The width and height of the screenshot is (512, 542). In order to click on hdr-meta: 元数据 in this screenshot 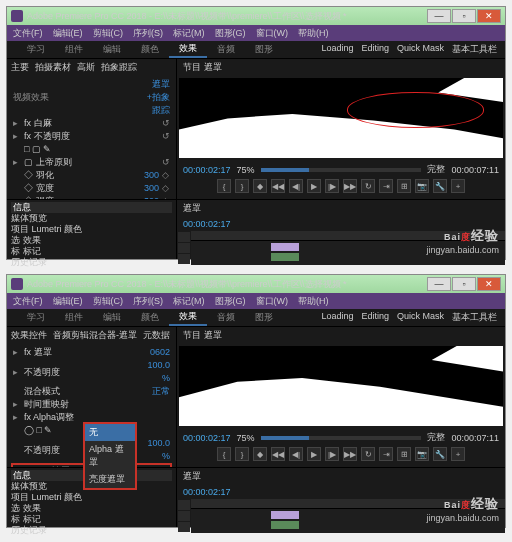, I will do `click(156, 336)`.